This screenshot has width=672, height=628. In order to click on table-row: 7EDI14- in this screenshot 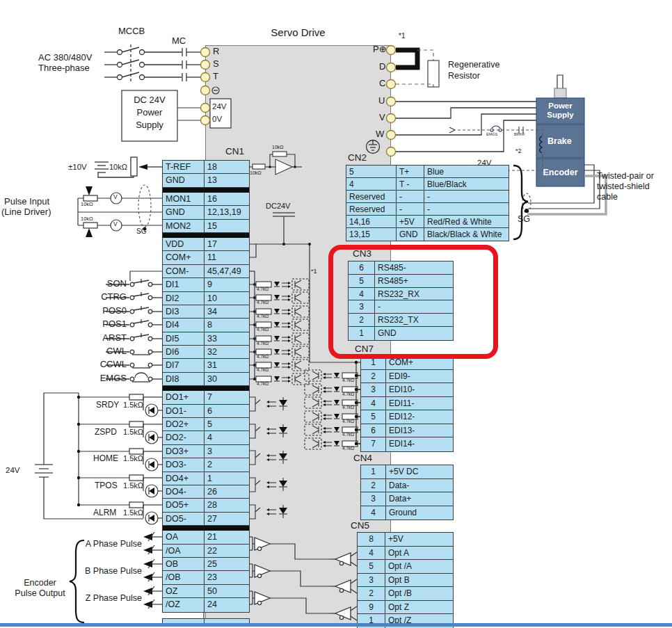, I will do `click(407, 444)`.